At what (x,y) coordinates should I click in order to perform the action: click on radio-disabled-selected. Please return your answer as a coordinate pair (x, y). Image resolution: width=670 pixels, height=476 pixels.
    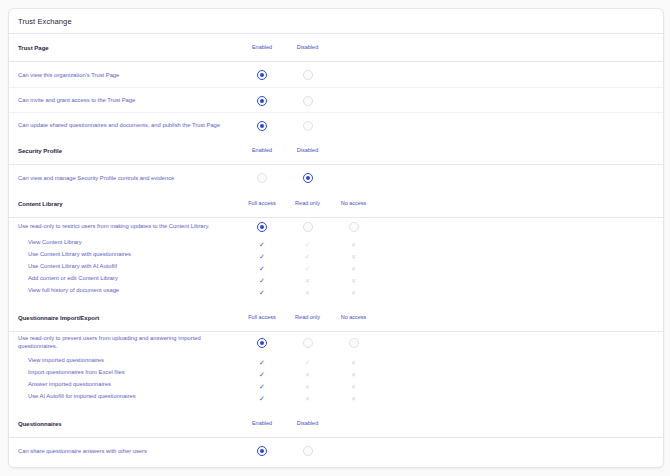
    Looking at the image, I should click on (308, 178).